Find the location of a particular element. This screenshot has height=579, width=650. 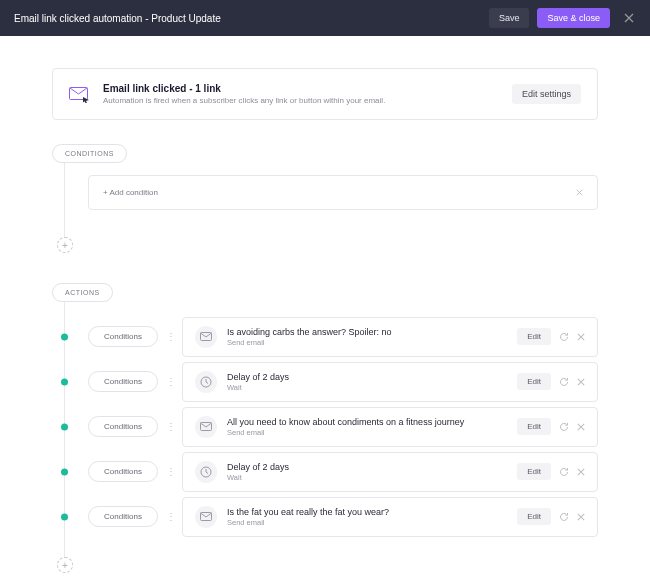

add-action-button: + is located at coordinates (65, 565).